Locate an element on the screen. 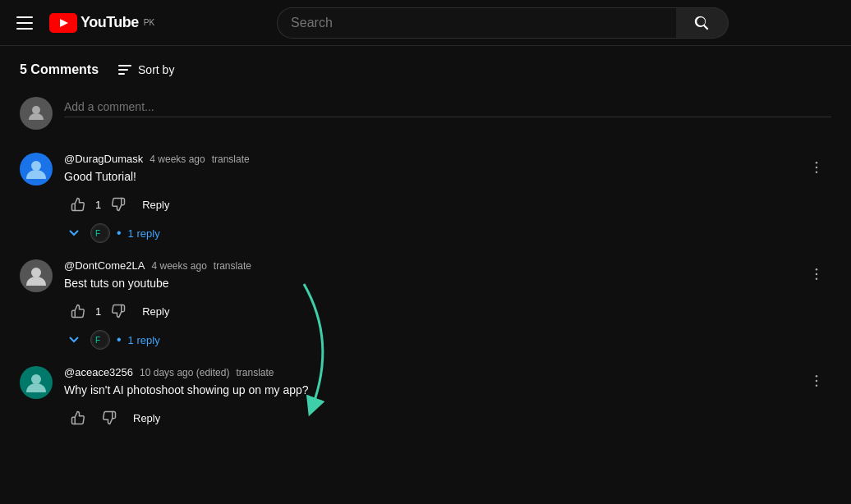 The height and width of the screenshot is (504, 851). add-comment-input is located at coordinates (448, 107).